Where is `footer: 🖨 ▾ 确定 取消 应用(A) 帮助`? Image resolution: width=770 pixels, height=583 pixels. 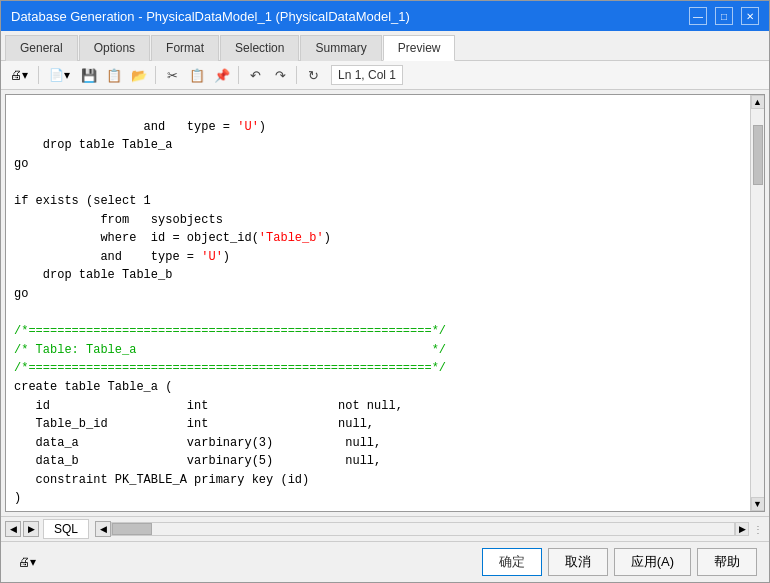 footer: 🖨 ▾ 确定 取消 应用(A) 帮助 is located at coordinates (385, 562).